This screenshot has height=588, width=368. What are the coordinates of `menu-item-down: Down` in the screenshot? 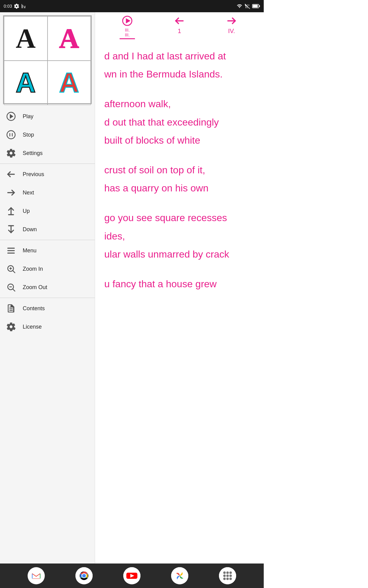 It's located at (47, 229).